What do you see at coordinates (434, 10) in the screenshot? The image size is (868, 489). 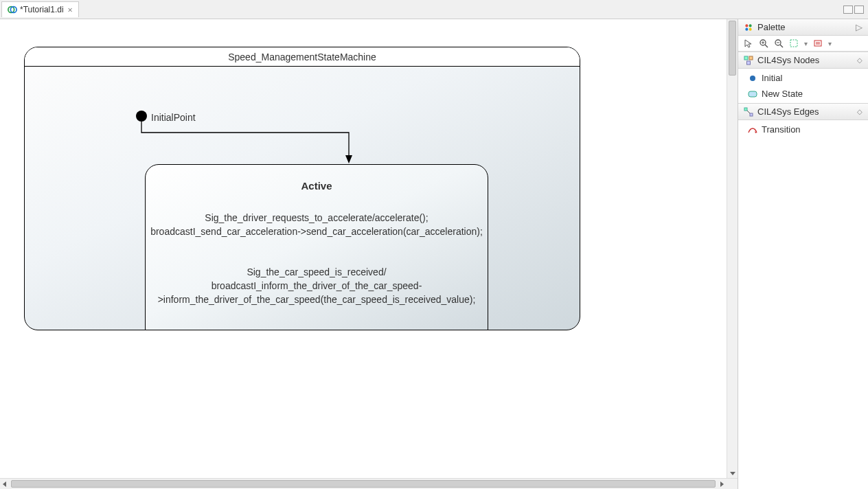 I see `editor-tab-bar: *Tutorial1.di ✕` at bounding box center [434, 10].